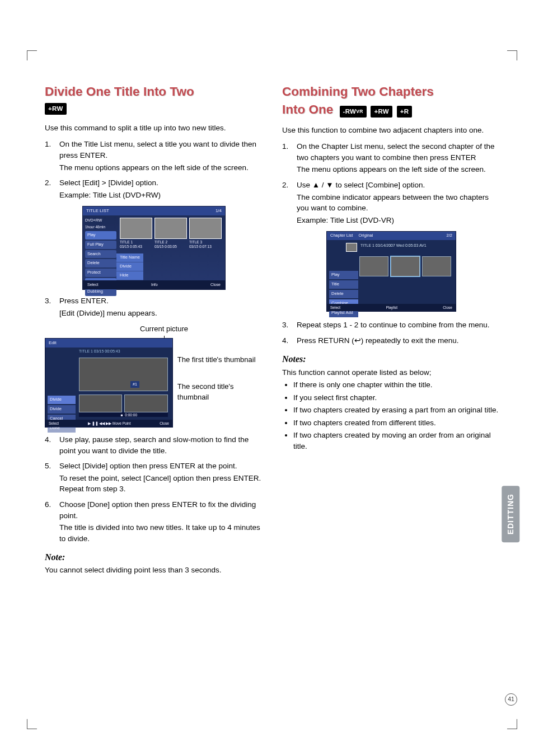  I want to click on s3-hr: 2/2, so click(449, 236).